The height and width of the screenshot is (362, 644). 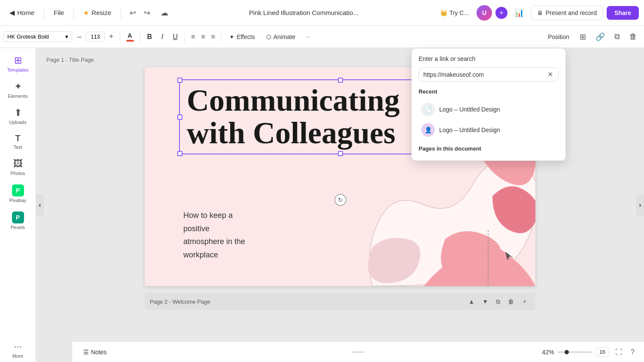 What do you see at coordinates (489, 130) in the screenshot?
I see `recent-item-2: 👤 Logo – Untitled Design` at bounding box center [489, 130].